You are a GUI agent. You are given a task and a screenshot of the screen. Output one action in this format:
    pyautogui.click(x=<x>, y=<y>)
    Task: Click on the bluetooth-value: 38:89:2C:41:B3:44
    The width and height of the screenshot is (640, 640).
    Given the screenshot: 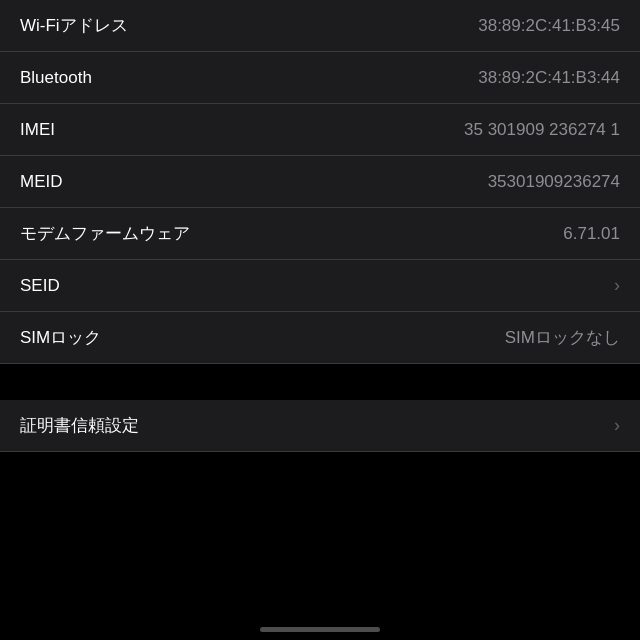 What is the action you would take?
    pyautogui.click(x=549, y=78)
    